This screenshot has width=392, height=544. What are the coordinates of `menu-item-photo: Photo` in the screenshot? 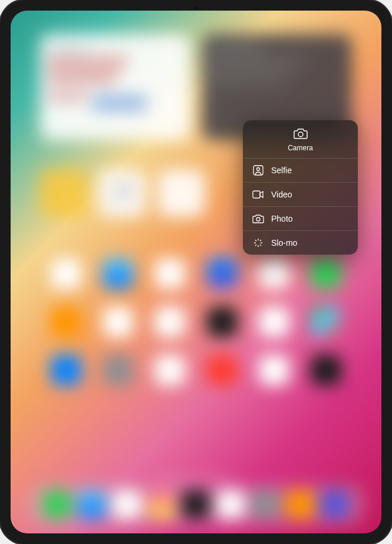 It's located at (301, 219).